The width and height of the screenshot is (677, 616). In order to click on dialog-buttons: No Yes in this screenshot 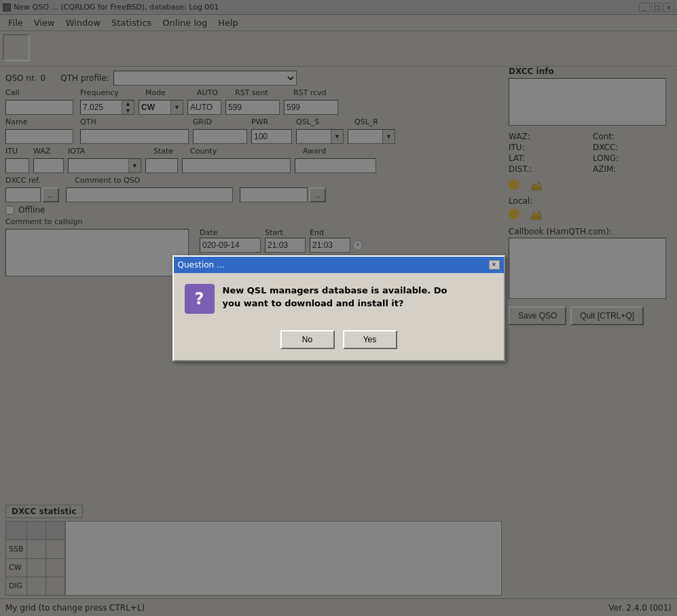, I will do `click(339, 342)`.